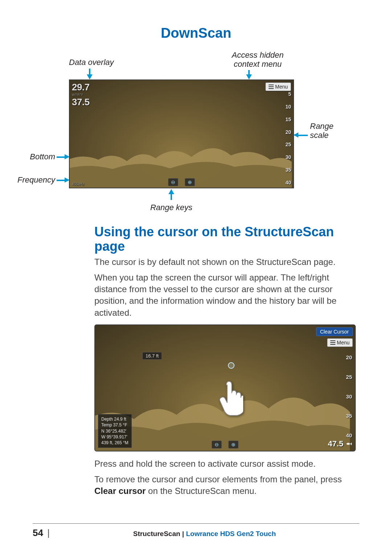  What do you see at coordinates (183, 533) in the screenshot?
I see `footer-sep: |` at bounding box center [183, 533].